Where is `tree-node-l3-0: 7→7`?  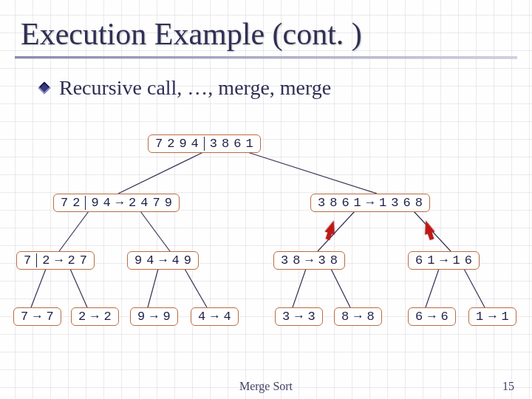 tree-node-l3-0: 7→7 is located at coordinates (37, 316).